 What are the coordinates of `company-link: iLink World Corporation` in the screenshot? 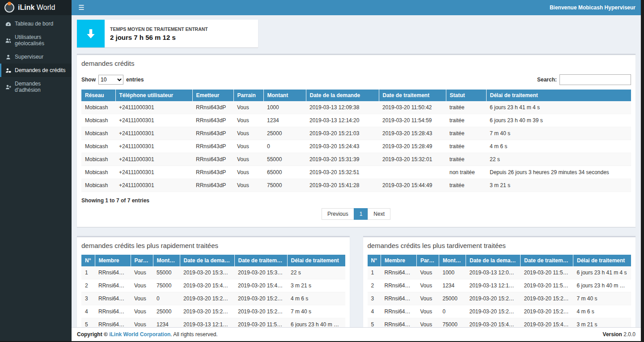 It's located at (140, 334).